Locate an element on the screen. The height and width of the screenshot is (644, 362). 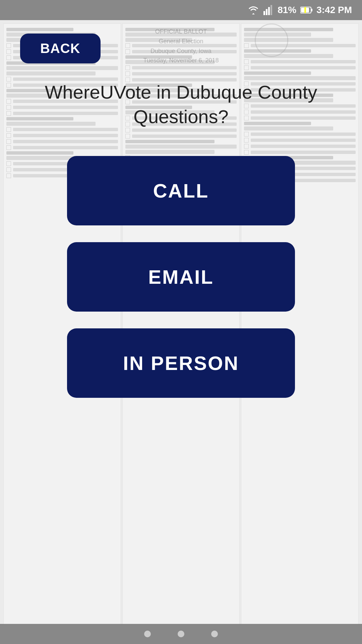
signal-icon is located at coordinates (268, 10).